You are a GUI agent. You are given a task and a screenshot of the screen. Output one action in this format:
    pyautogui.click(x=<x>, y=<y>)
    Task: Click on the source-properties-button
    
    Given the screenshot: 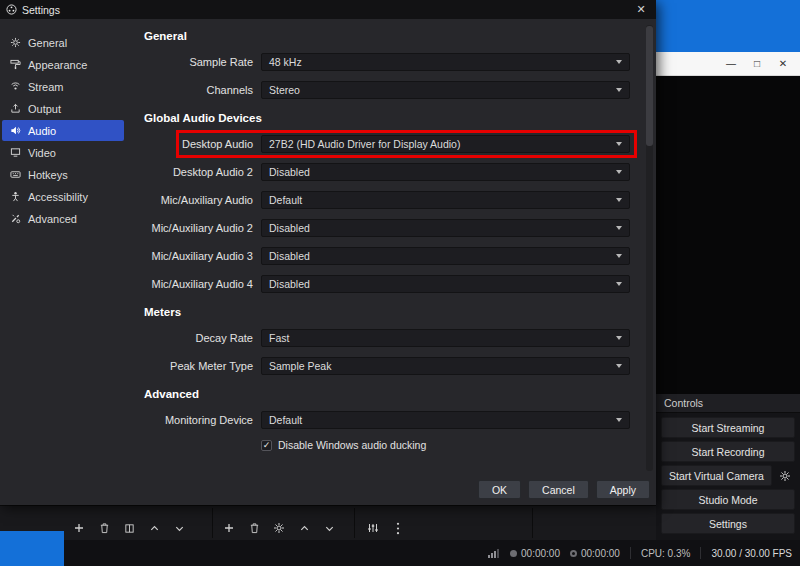 What is the action you would take?
    pyautogui.click(x=129, y=528)
    